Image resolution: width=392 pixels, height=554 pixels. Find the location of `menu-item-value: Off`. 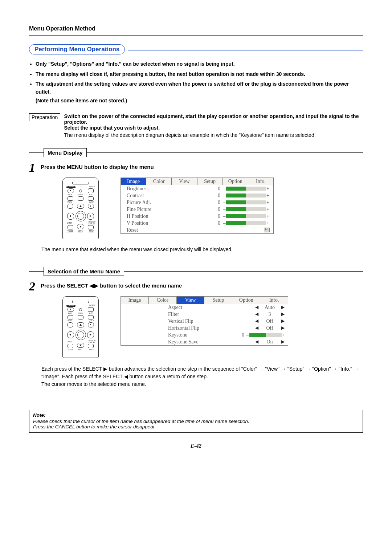

menu-item-value: Off is located at coordinates (270, 321).